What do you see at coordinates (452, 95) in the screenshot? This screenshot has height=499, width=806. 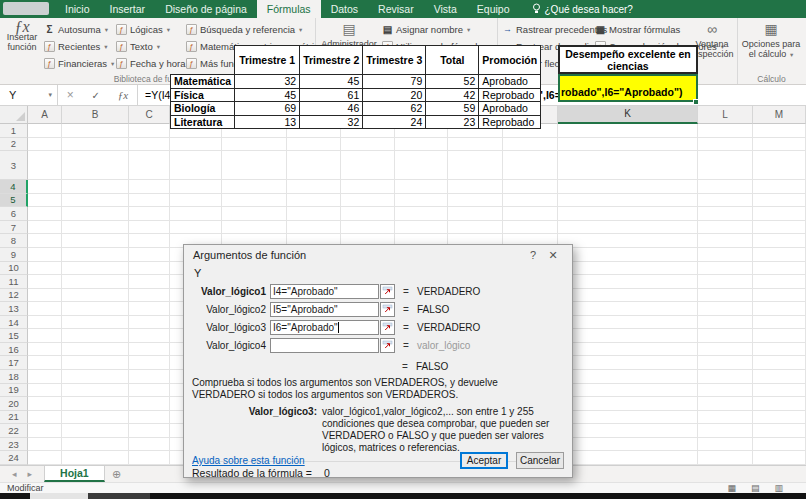 I see `table-cell: 42` at bounding box center [452, 95].